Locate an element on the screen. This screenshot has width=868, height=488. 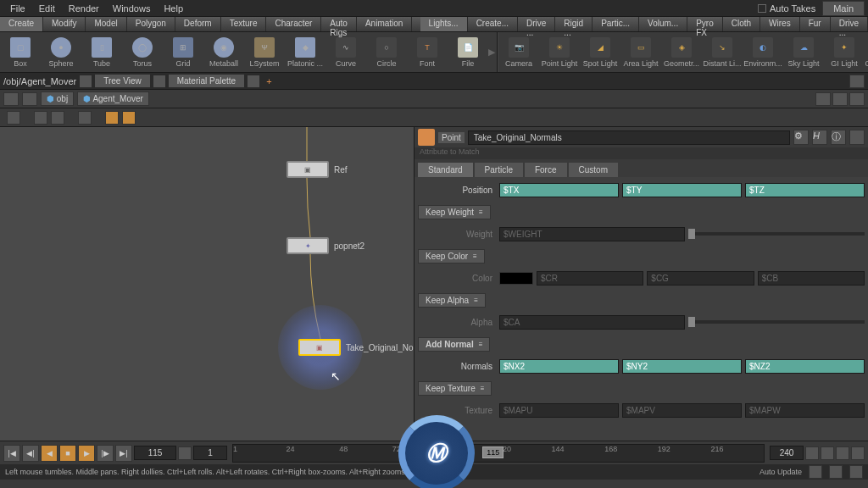
shelf-grid: ⊞Grid is located at coordinates (183, 53).